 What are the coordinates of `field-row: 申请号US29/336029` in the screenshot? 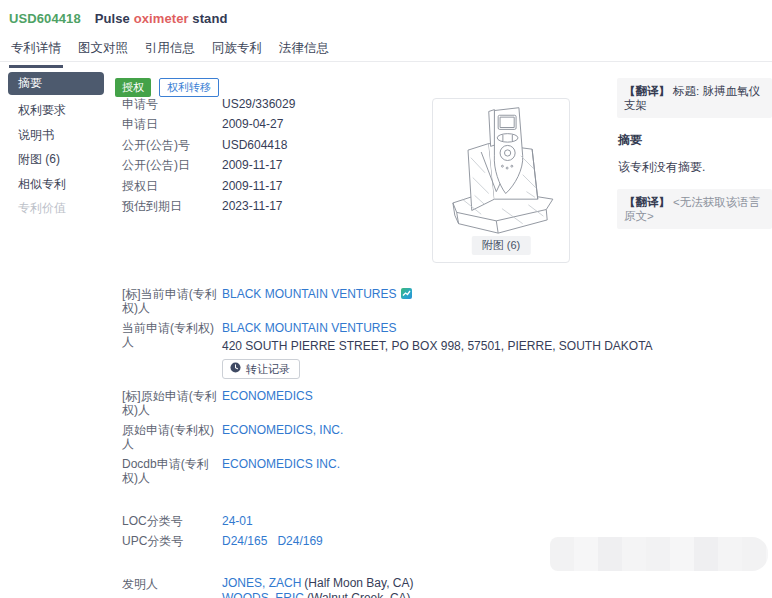 It's located at (208, 104).